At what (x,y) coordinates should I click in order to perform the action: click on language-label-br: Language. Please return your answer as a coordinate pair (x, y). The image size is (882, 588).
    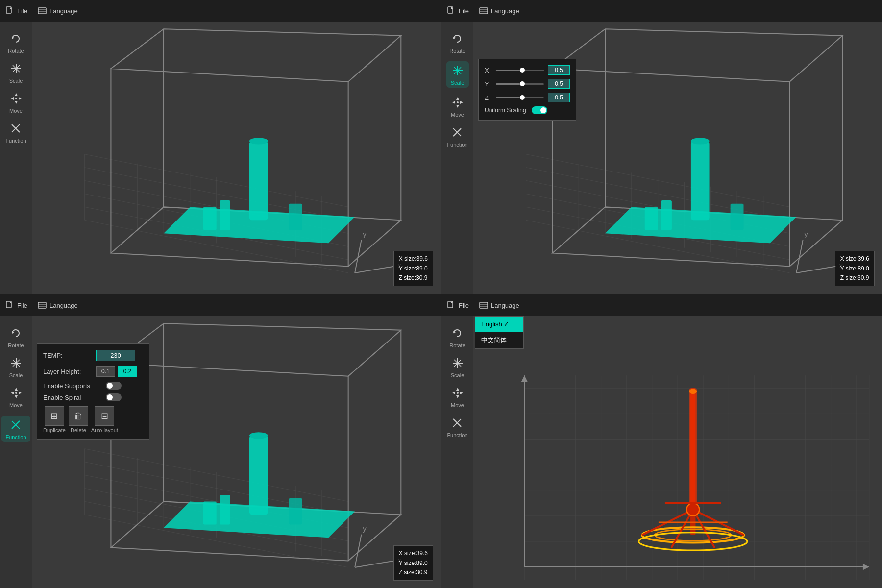
    Looking at the image, I should click on (505, 306).